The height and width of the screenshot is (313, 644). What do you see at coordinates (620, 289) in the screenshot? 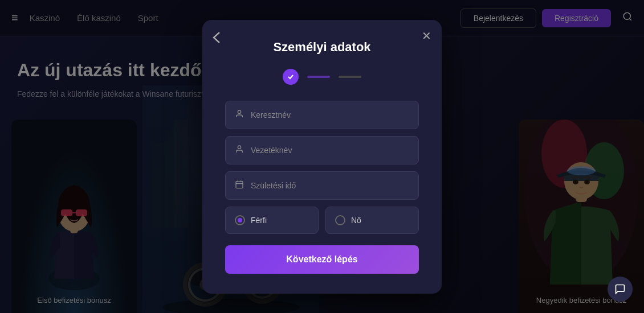
I see `chat-button` at bounding box center [620, 289].